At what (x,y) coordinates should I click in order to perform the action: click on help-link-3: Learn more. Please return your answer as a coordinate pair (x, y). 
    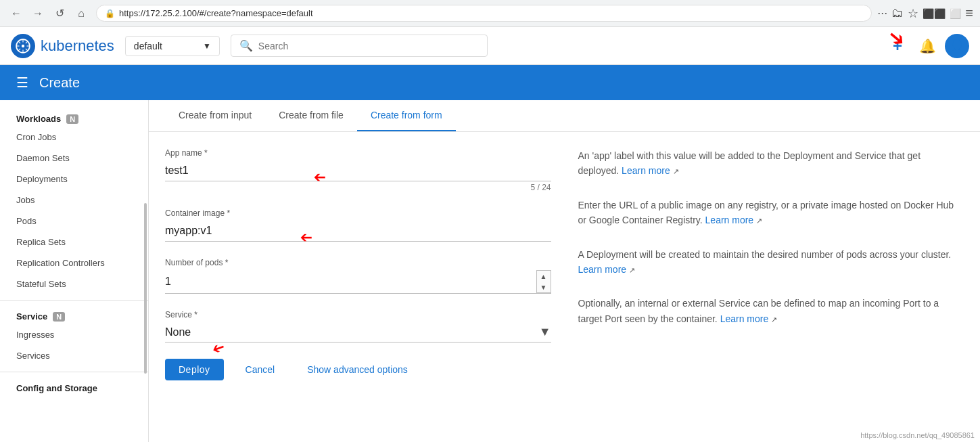
    Looking at the image, I should click on (603, 269).